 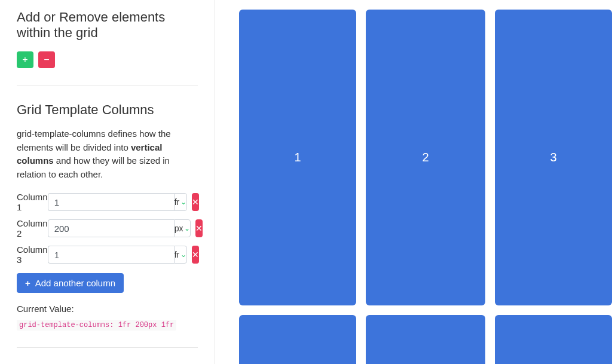 What do you see at coordinates (179, 228) in the screenshot?
I see `column-unit-text: px` at bounding box center [179, 228].